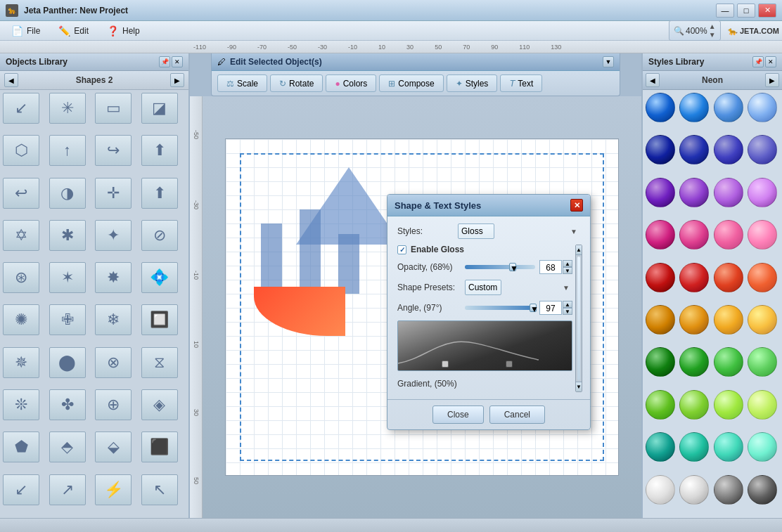 Image resolution: width=782 pixels, height=532 pixels. Describe the element at coordinates (113, 490) in the screenshot. I see `shape-item: ⚡` at that location.